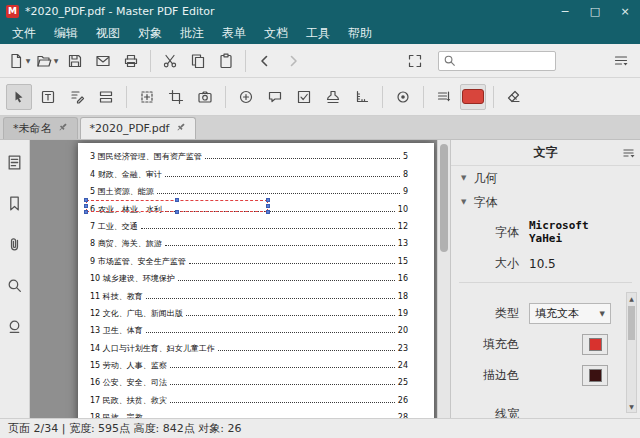 This screenshot has width=640, height=438. What do you see at coordinates (249, 328) in the screenshot?
I see `toc-entry: 13 卫生、体育 20` at bounding box center [249, 328].